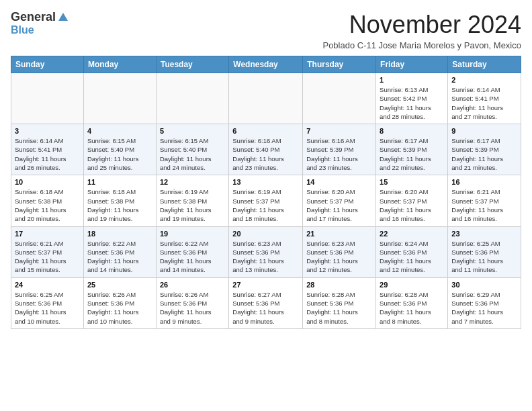 Image resolution: width=532 pixels, height=411 pixels. Describe the element at coordinates (266, 303) in the screenshot. I see `calendar-week-5: 24Sunrise: 6:25 AM Sunset: 5:36 PM Dayli…` at that location.